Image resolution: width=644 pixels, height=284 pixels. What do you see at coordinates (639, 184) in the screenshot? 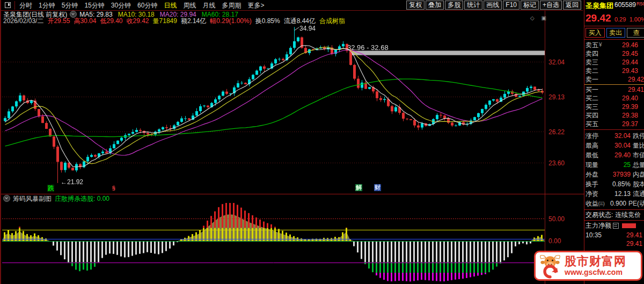
I see `stat-label-2: 股本` at bounding box center [639, 184].